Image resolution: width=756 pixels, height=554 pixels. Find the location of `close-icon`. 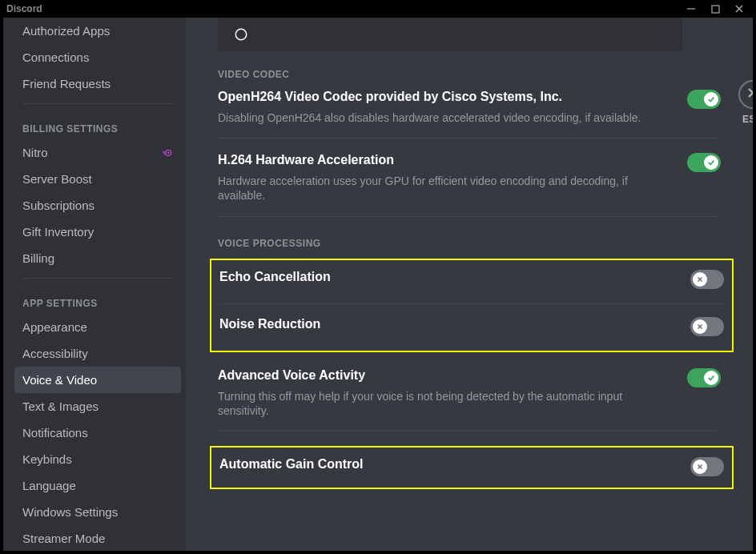

close-icon is located at coordinates (750, 94).